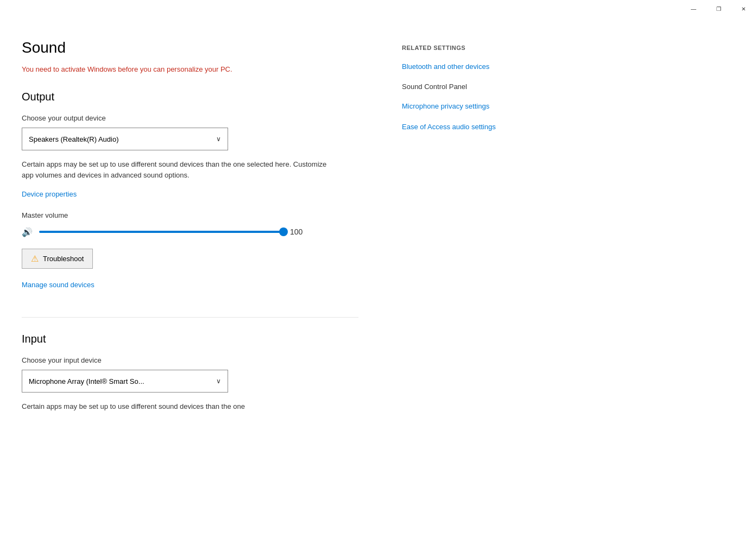  Describe the element at coordinates (179, 169) in the screenshot. I see `output-description: Certain apps may be set up to use differ…` at that location.